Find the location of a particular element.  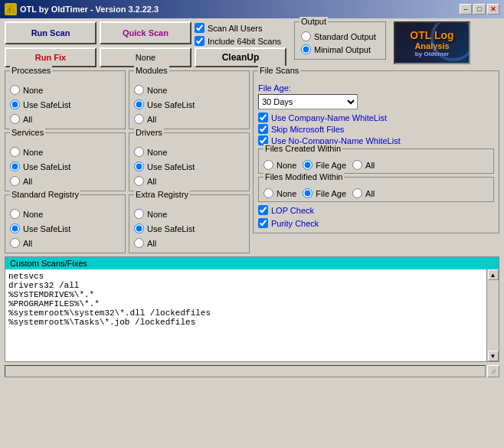

extra-registry-legend: Extra Registry is located at coordinates (162, 194).